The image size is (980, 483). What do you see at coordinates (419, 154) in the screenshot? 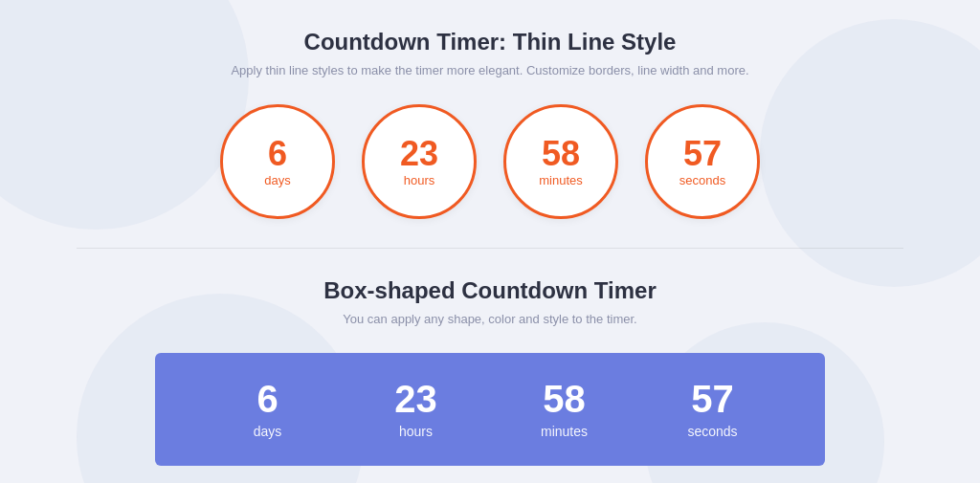
I see `thin-hours-value: 23` at bounding box center [419, 154].